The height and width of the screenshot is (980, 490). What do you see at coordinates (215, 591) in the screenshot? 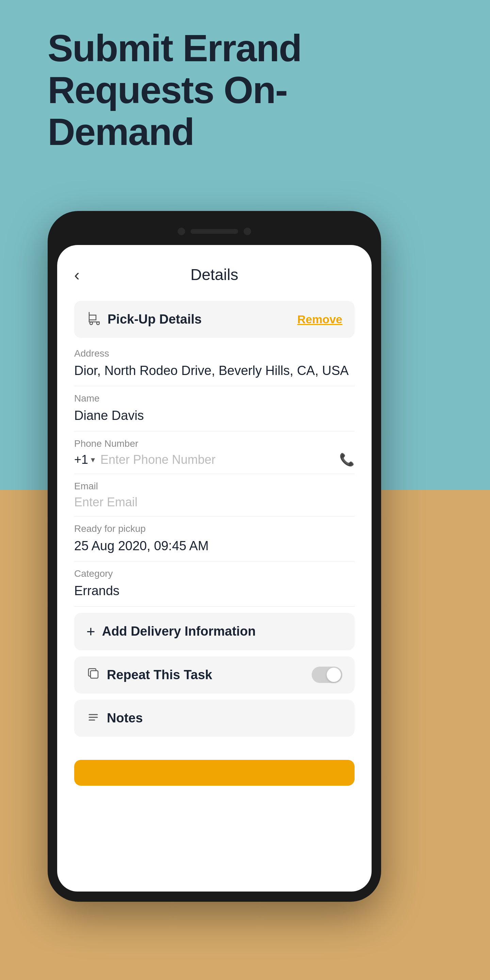
I see `category-value: Errands` at bounding box center [215, 591].